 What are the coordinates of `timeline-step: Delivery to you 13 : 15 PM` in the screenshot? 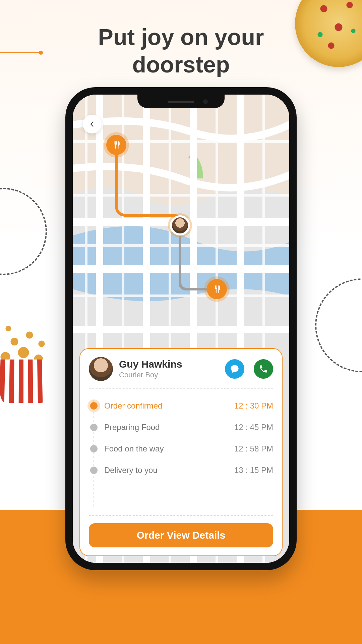 It's located at (181, 470).